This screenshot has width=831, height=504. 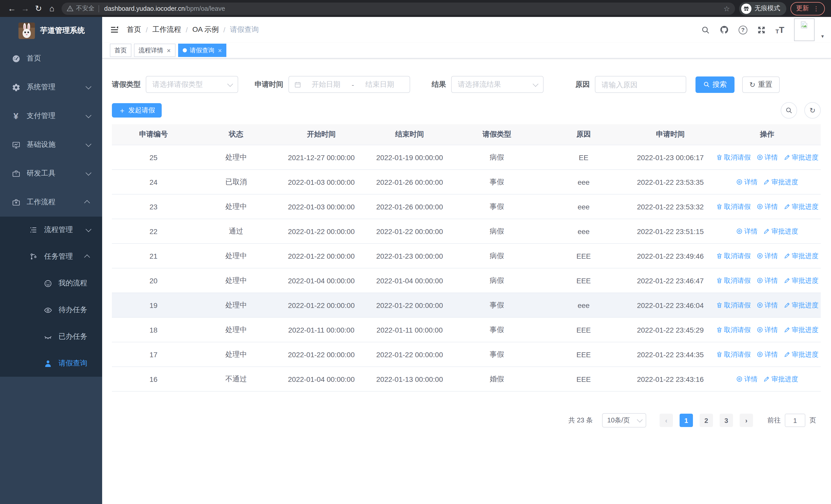 I want to click on sidebar-item-infrastructure: 基础设施, so click(x=51, y=145).